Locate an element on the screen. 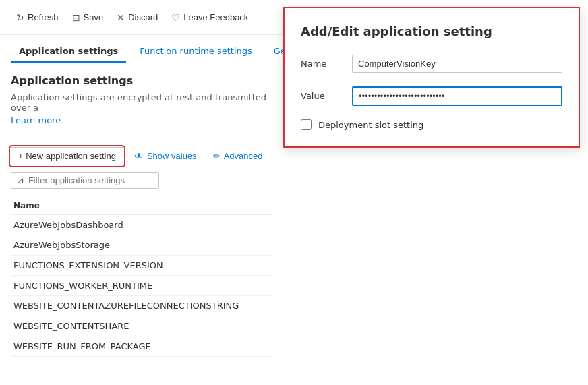 The width and height of the screenshot is (588, 385). name-form-row: Name is located at coordinates (432, 63).